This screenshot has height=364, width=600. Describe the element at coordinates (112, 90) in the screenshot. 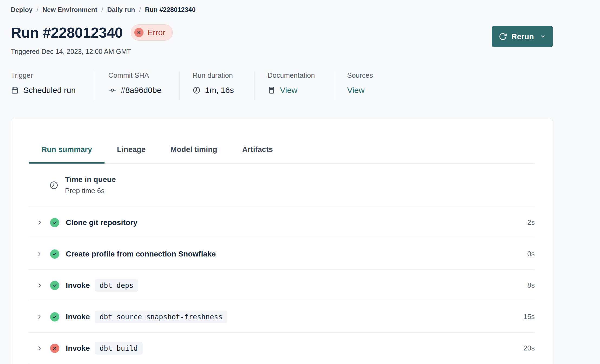

I see `commit-icon` at that location.